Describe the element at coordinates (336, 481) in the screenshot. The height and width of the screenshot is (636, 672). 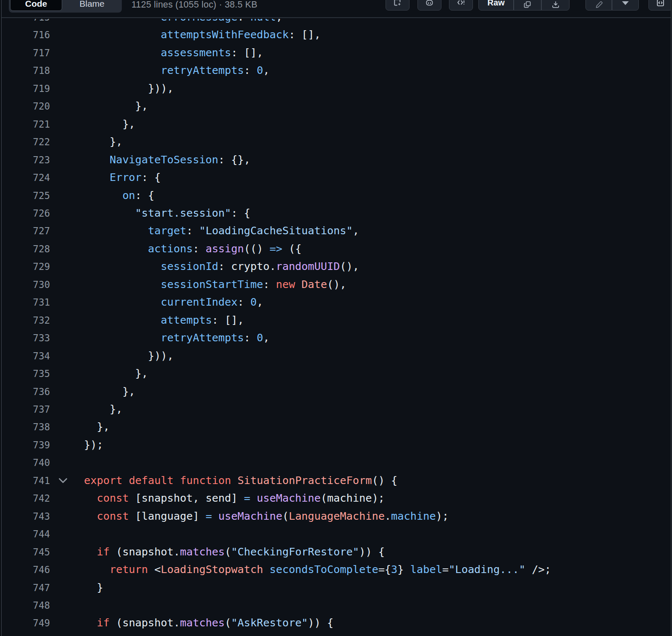
I see `code-line: 741export default function SituationPrac…` at that location.